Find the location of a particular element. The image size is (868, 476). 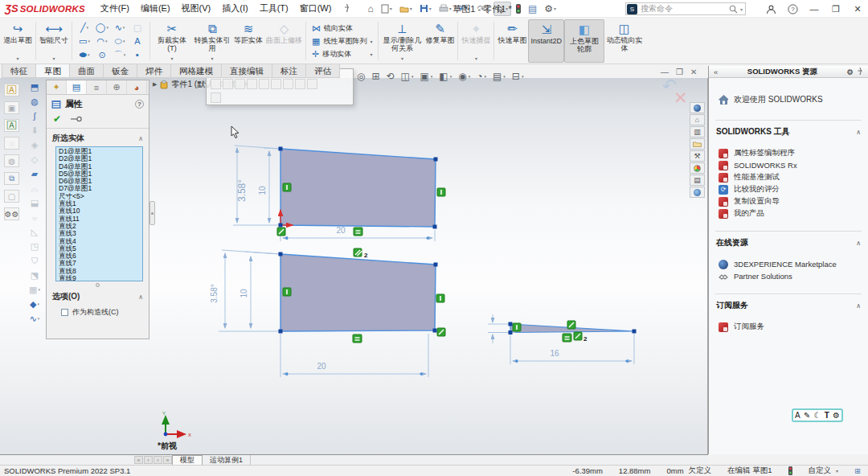

line-tool-button: ╱▾ is located at coordinates (84, 27).